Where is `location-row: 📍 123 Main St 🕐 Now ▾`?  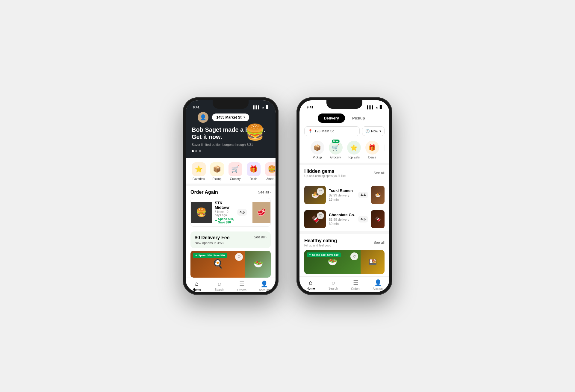
location-row: 📍 123 Main St 🕐 Now ▾ is located at coordinates (344, 131).